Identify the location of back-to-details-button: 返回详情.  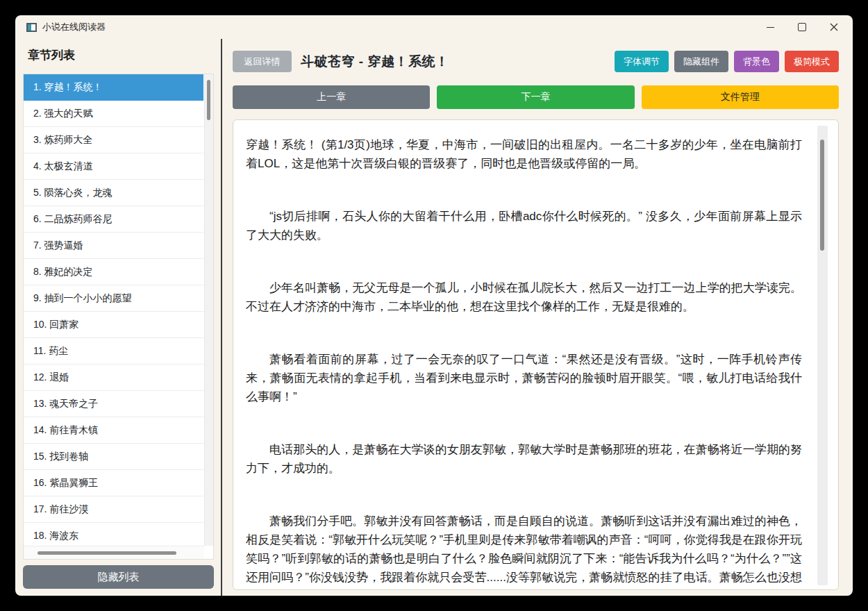
(262, 61).